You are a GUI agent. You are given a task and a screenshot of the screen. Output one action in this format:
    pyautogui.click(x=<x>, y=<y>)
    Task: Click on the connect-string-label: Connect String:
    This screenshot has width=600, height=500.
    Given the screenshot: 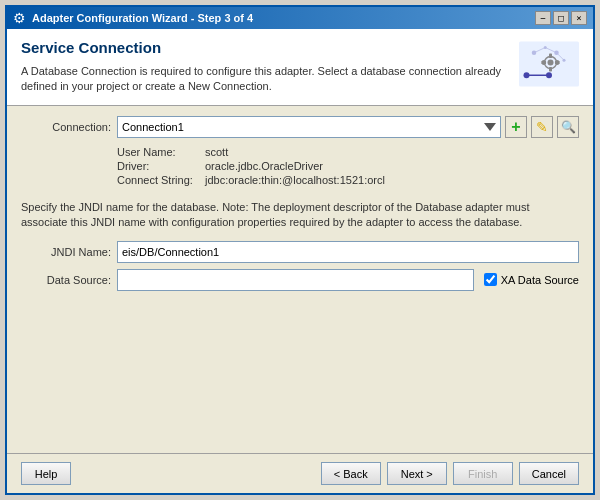 What is the action you would take?
    pyautogui.click(x=157, y=180)
    